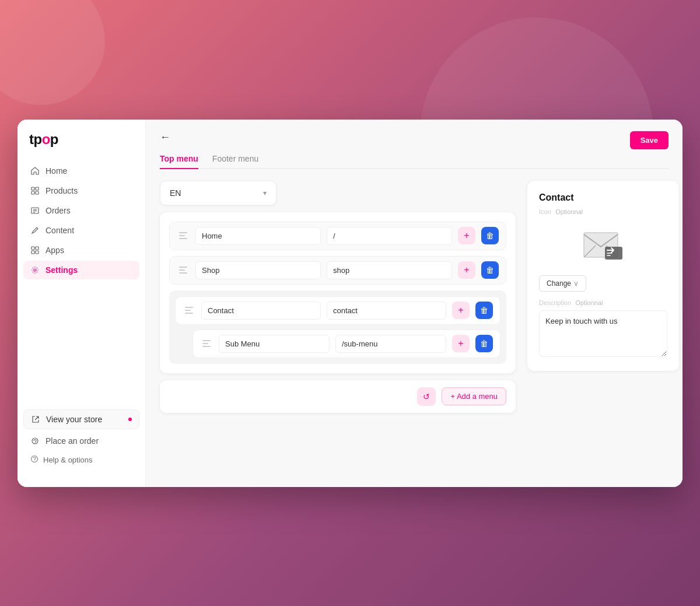 The width and height of the screenshot is (700, 606). What do you see at coordinates (559, 283) in the screenshot?
I see `change-label-text: Change` at bounding box center [559, 283].